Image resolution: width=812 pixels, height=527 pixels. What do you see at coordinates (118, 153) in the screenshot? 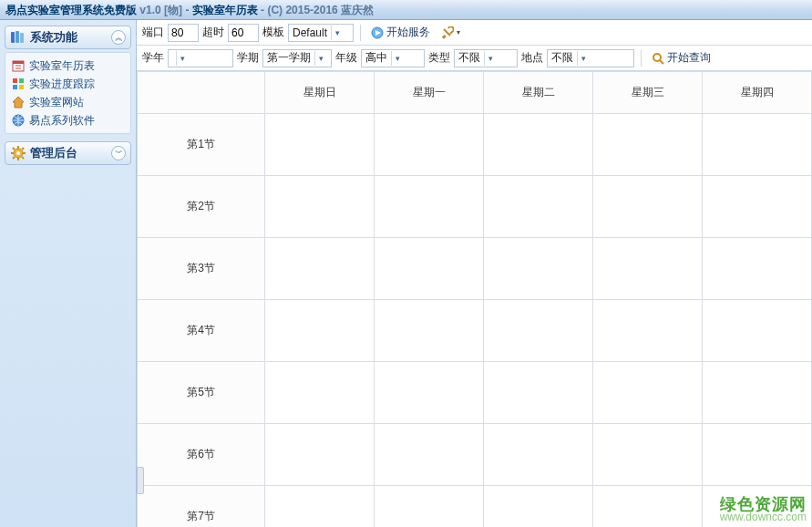
I see `chevron-down-icon: ︾` at bounding box center [118, 153].